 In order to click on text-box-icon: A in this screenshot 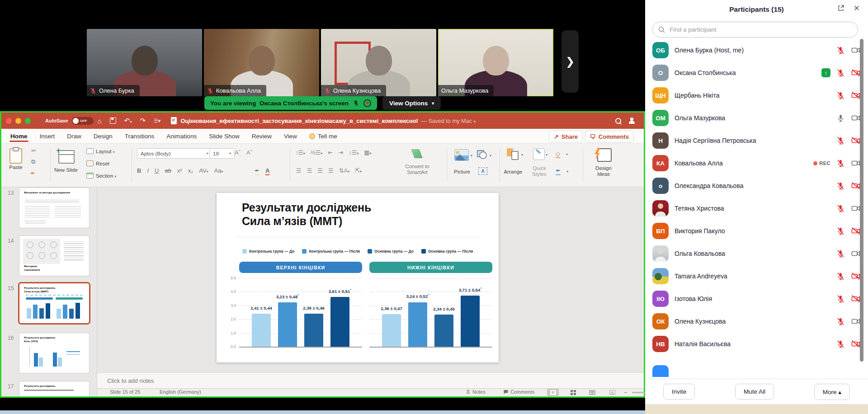, I will do `click(483, 171)`.